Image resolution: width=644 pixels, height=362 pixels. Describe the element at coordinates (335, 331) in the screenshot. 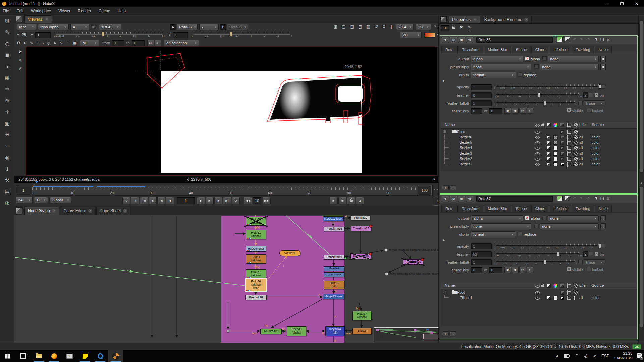

I see `node: Keymix3(all)` at that location.